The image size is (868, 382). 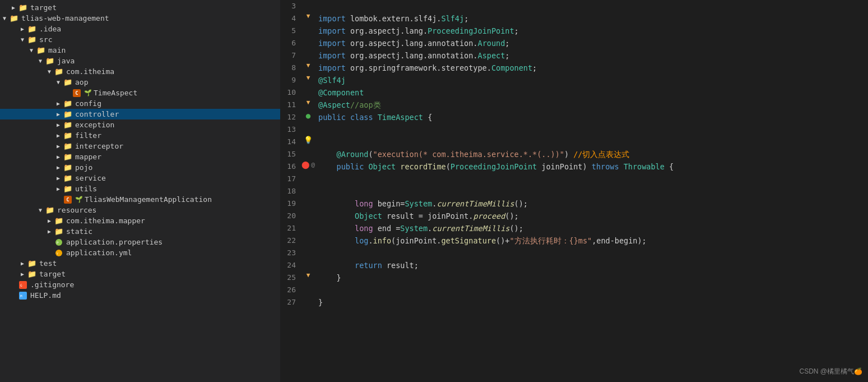 What do you see at coordinates (291, 228) in the screenshot?
I see `line-num-21: 21` at bounding box center [291, 228].